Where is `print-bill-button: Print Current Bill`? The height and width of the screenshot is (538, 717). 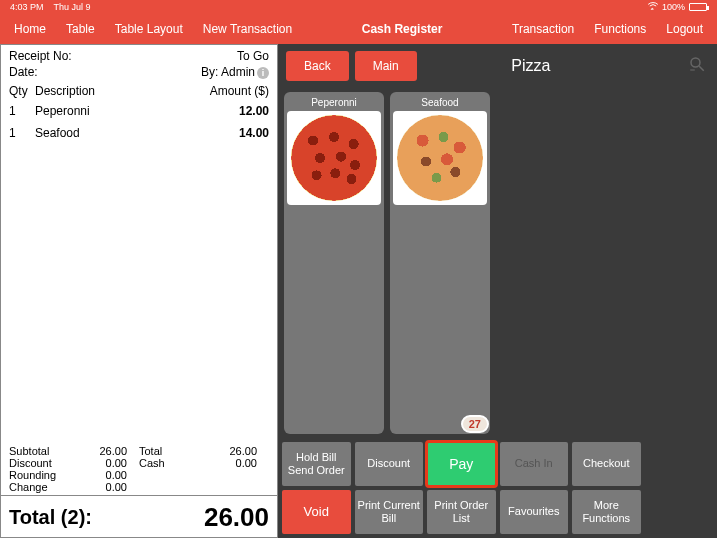 print-bill-button: Print Current Bill is located at coordinates (390, 512).